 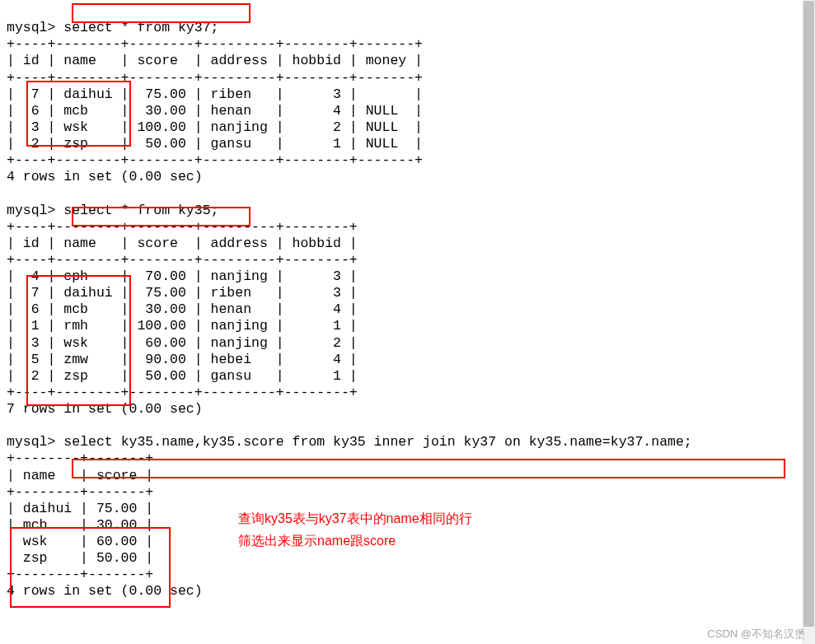 What do you see at coordinates (182, 376) in the screenshot?
I see `table-row: | 2 | zsp | 50.00 | gansu | 1 |` at bounding box center [182, 376].